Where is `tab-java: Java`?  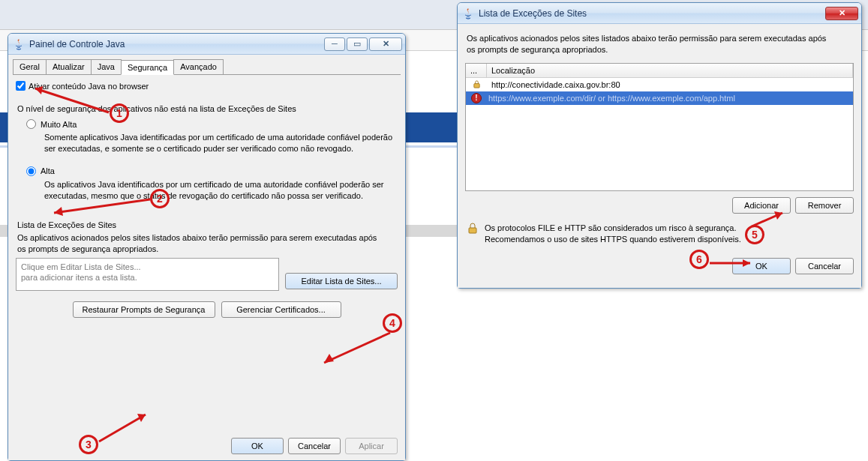 tab-java: Java is located at coordinates (107, 67).